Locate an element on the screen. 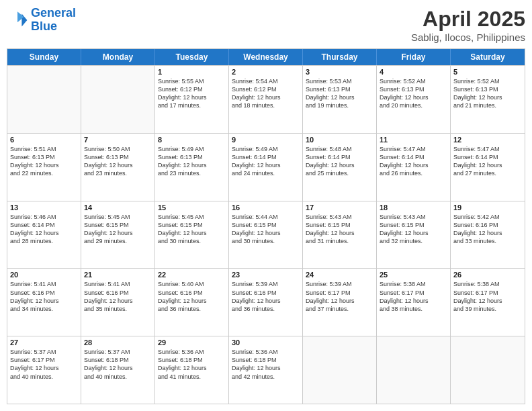 This screenshot has height=411, width=532. calendar-header: SundayMondayTuesdayWednesdayThursdayFrid… is located at coordinates (266, 57).